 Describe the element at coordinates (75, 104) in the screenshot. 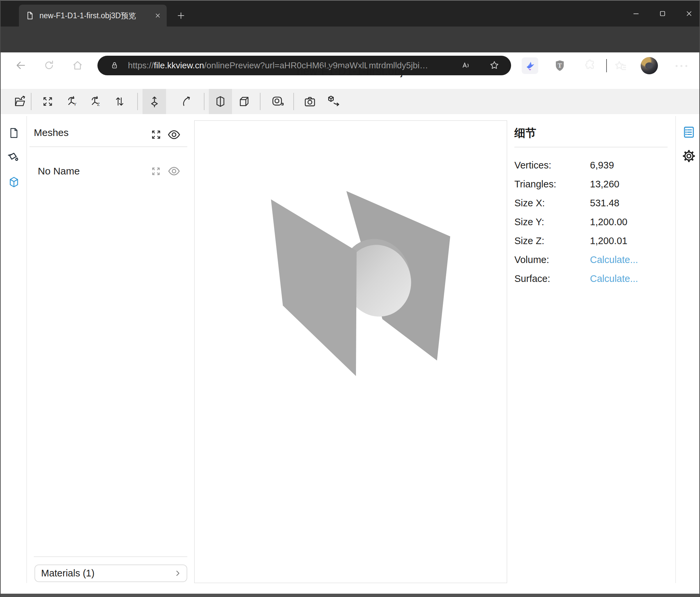

I see `svg-text: Y` at that location.